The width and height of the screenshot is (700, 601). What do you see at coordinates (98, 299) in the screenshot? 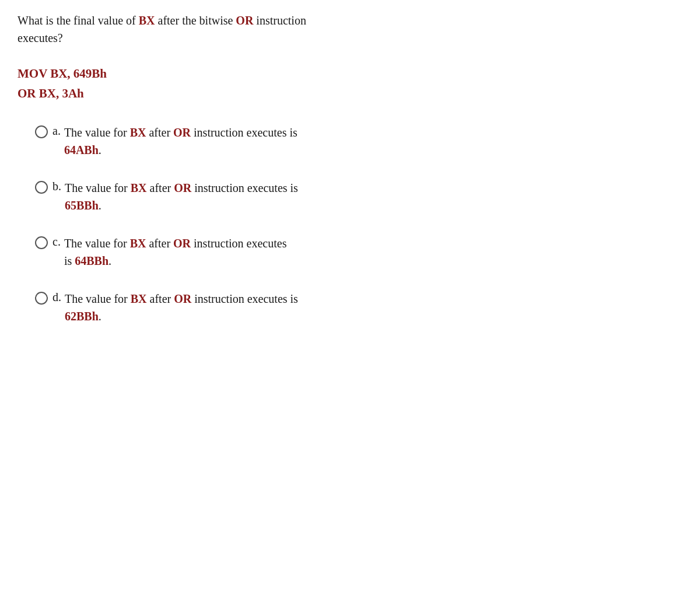
I see `option-d-text1: The value for` at bounding box center [98, 299].